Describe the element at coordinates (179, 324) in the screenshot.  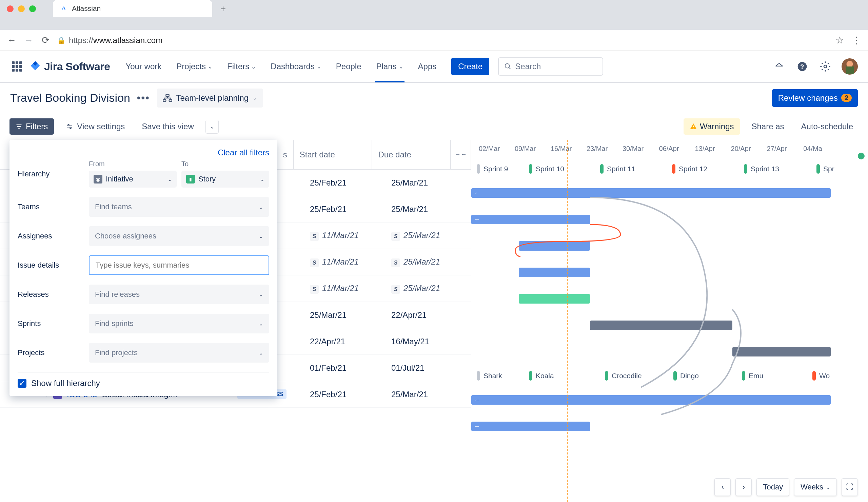
I see `sprints-select: Find sprints⌄` at that location.